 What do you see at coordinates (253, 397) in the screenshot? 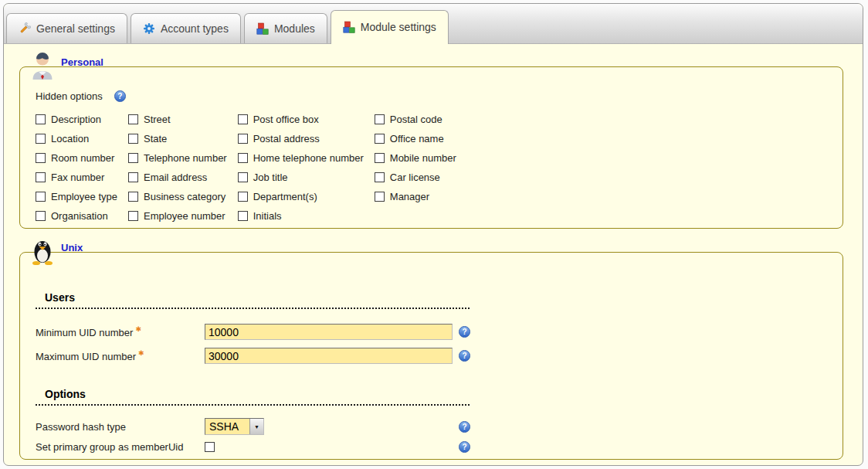
I see `options-subheader: Options` at bounding box center [253, 397].